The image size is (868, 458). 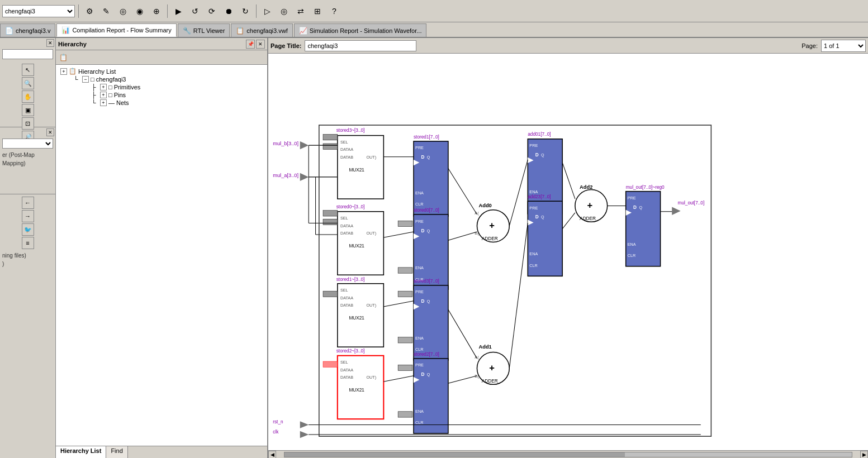 What do you see at coordinates (28, 216) in the screenshot?
I see `fwd-nav-btn: →` at bounding box center [28, 216].